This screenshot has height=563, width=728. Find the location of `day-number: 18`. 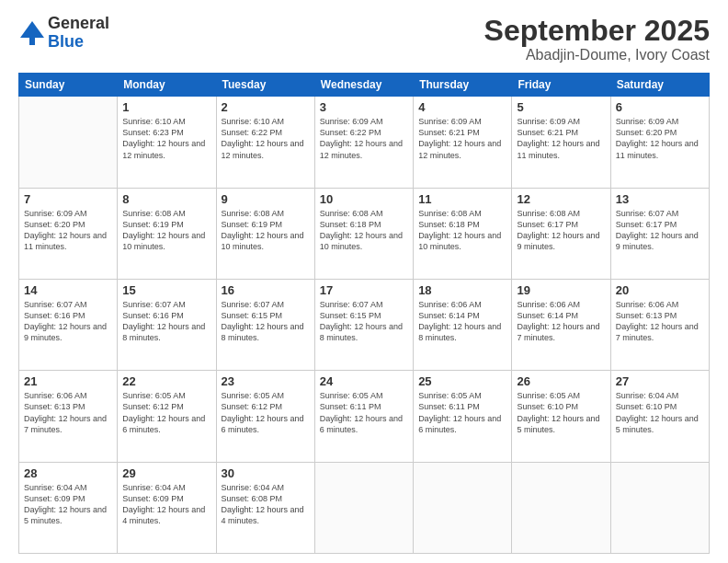

day-number: 18 is located at coordinates (462, 291).